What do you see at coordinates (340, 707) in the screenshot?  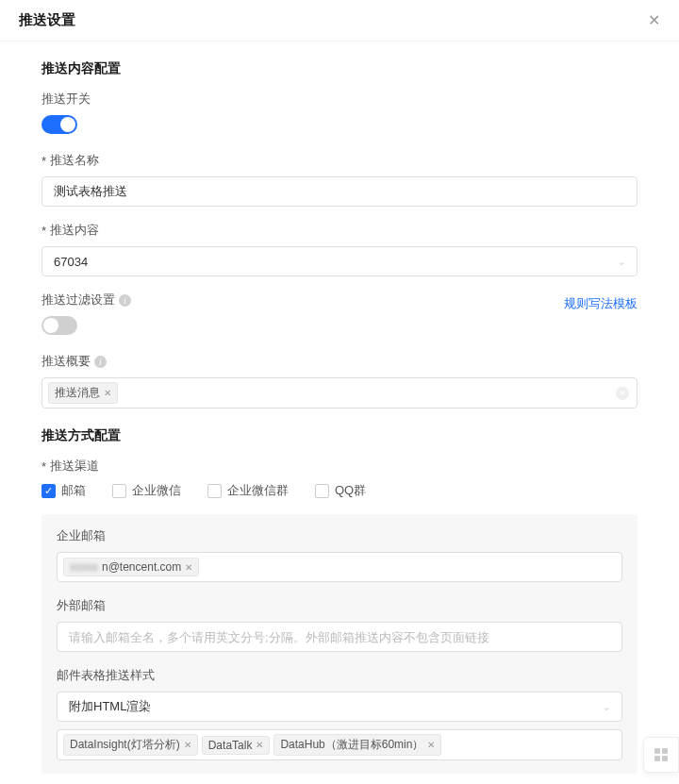 I see `email-style-select: 附加HTML渲染 ⌄` at bounding box center [340, 707].